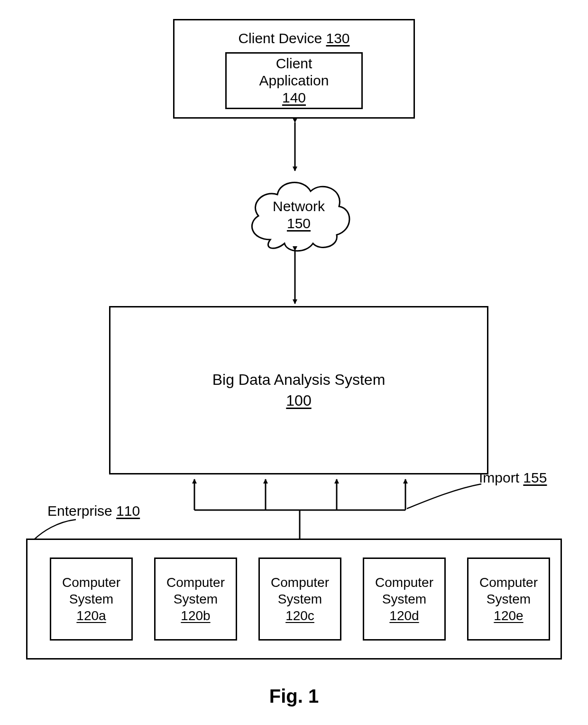  I want to click on import-callout: Import 155, so click(513, 478).